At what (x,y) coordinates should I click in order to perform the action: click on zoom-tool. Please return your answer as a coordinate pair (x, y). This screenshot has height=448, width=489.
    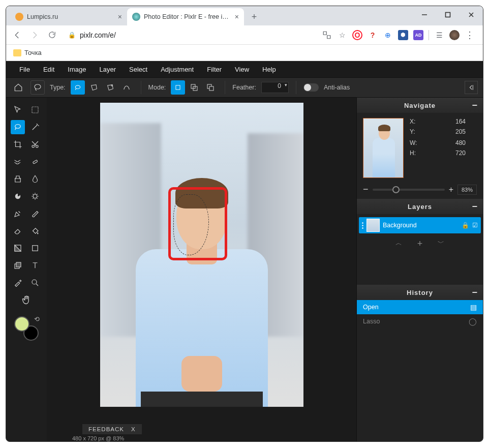
    Looking at the image, I should click on (35, 283).